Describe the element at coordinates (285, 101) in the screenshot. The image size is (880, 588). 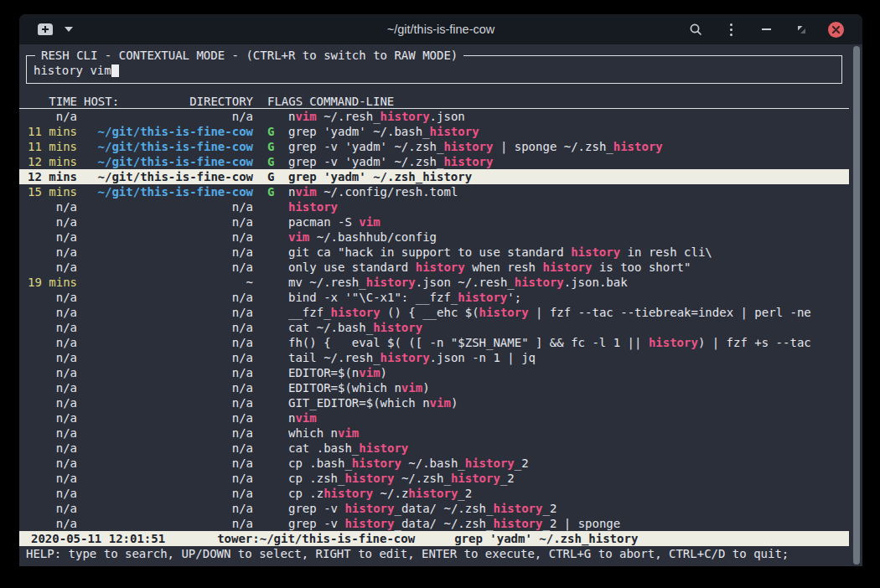
I see `col-flags: FLAGS` at that location.